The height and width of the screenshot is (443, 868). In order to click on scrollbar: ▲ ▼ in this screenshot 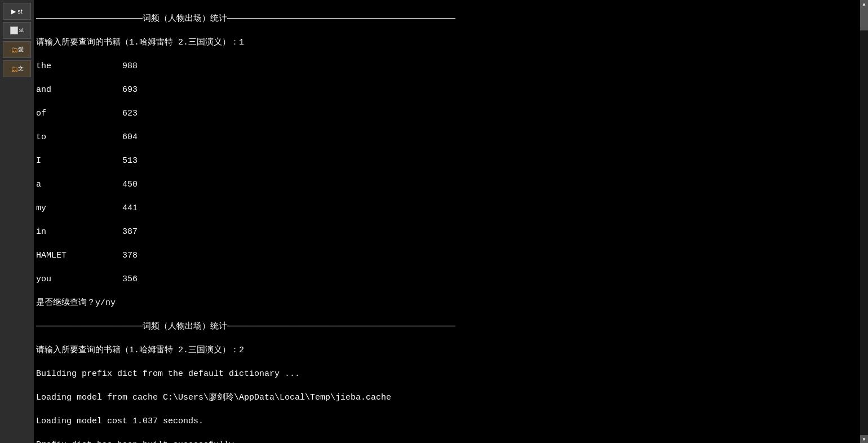, I will do `click(864, 221)`.